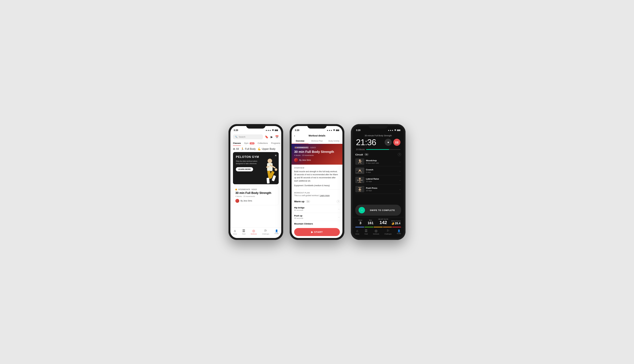  Describe the element at coordinates (334, 130) in the screenshot. I see `wifi-icon-2: ⌘` at that location.